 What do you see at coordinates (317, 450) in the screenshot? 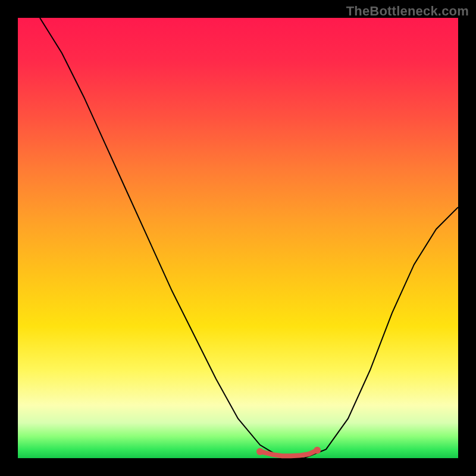
I see `optimal-end-dot` at bounding box center [317, 450].